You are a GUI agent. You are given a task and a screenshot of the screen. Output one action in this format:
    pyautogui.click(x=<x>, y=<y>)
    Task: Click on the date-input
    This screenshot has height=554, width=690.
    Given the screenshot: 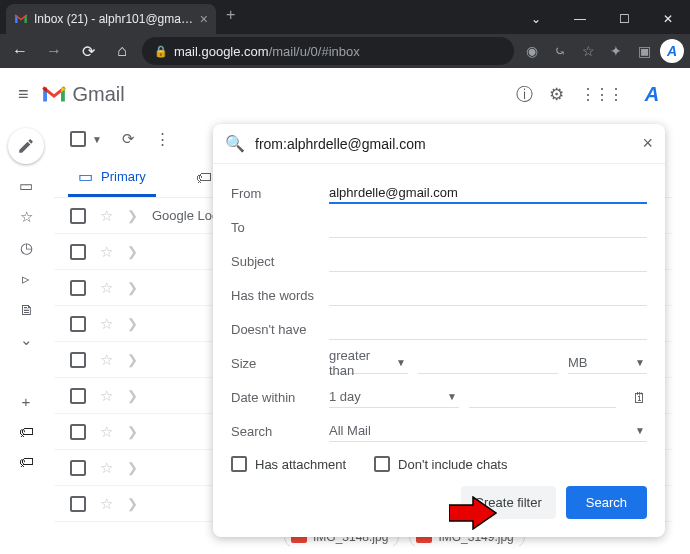 What is the action you would take?
    pyautogui.click(x=542, y=397)
    